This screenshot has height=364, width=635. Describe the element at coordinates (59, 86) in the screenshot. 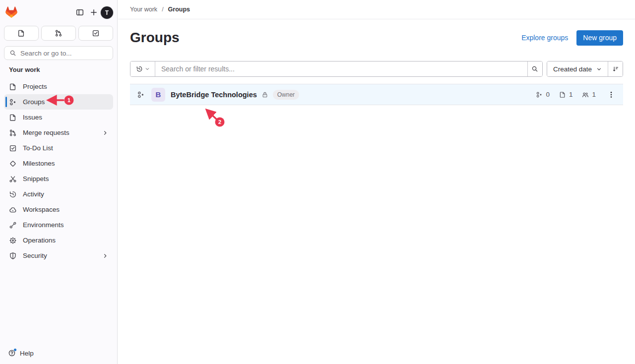

I see `sidebar-item-projects: Projects` at that location.